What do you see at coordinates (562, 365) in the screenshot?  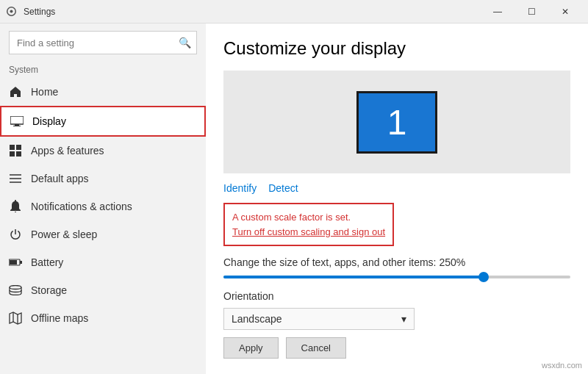 I see `watermark: wsxdn.com` at bounding box center [562, 365].